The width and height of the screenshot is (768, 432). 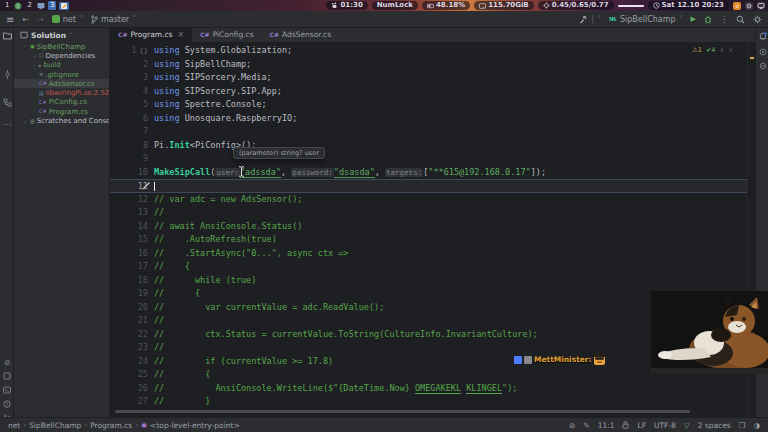 I want to click on prev-problem-icon: ∧, so click(x=722, y=50).